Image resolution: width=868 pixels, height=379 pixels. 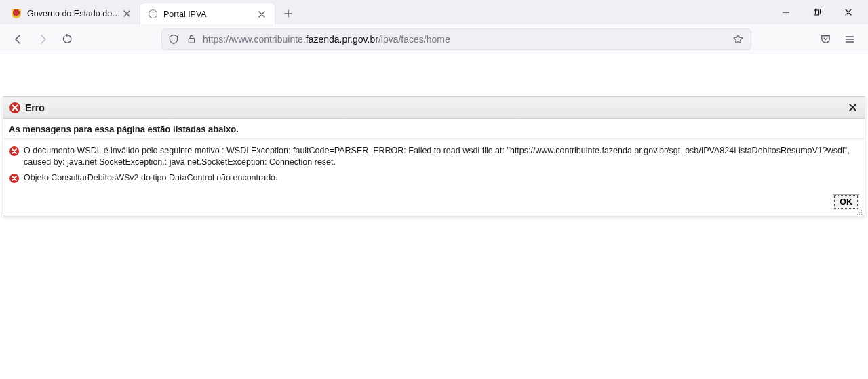 I want to click on nav-toolbar: https://www.contribuinte.fazenda.pr.gov.…, so click(x=434, y=39).